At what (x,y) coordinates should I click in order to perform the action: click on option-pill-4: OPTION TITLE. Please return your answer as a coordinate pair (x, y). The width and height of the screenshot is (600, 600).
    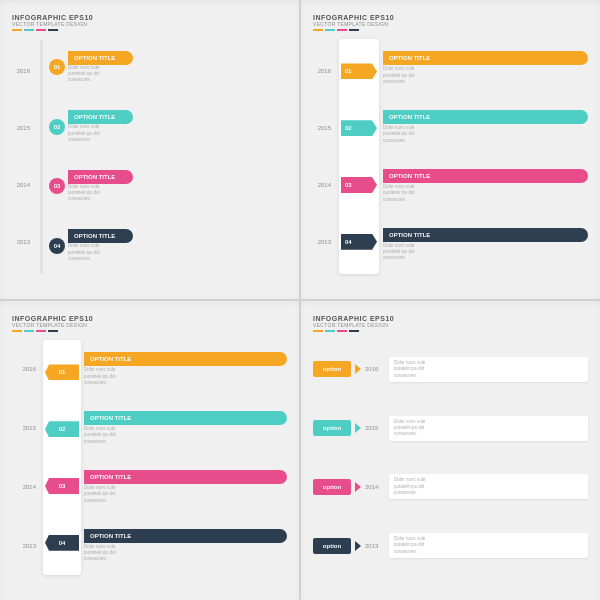
    Looking at the image, I should click on (100, 236).